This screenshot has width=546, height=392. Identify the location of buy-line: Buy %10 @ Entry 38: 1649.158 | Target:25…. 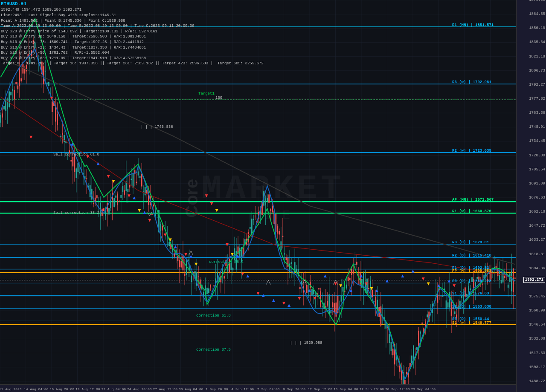
(132, 37).